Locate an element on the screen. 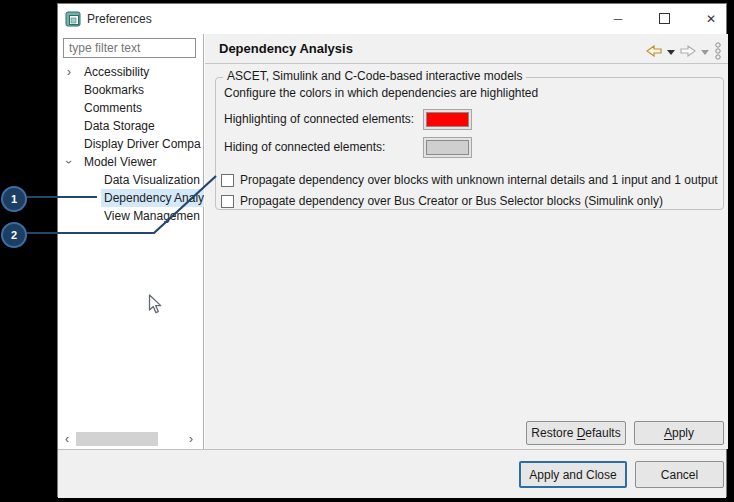 This screenshot has width=734, height=502. page-title: Dependency Analysis is located at coordinates (286, 48).